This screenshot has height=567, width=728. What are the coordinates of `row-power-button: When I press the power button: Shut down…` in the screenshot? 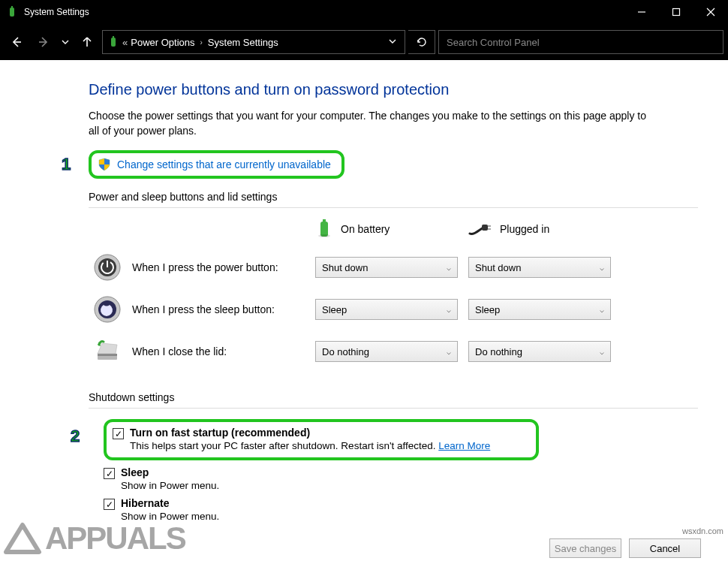 It's located at (393, 267).